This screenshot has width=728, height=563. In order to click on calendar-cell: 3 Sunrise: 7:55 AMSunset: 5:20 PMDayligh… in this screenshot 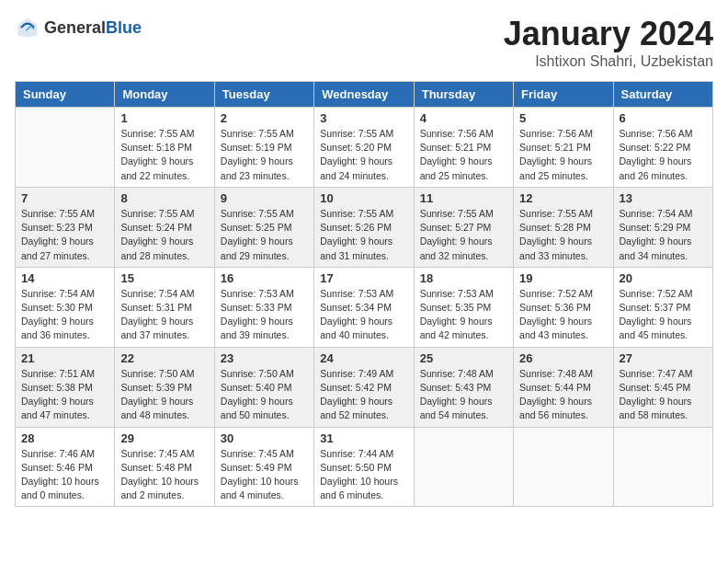, I will do `click(364, 147)`.